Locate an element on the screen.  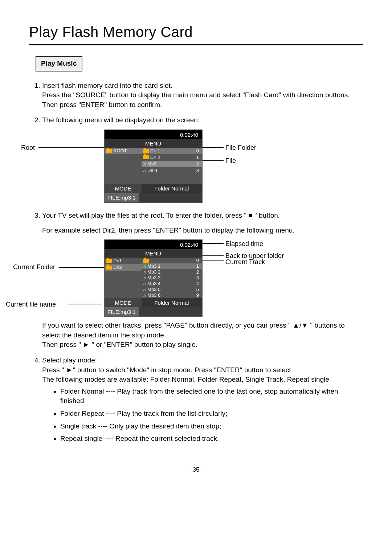
item-label: Dir1 is located at coordinates (118, 261).